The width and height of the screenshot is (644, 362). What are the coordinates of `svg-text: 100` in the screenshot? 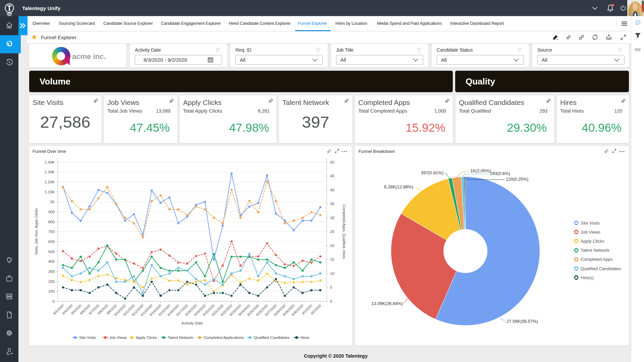 It's located at (52, 291).